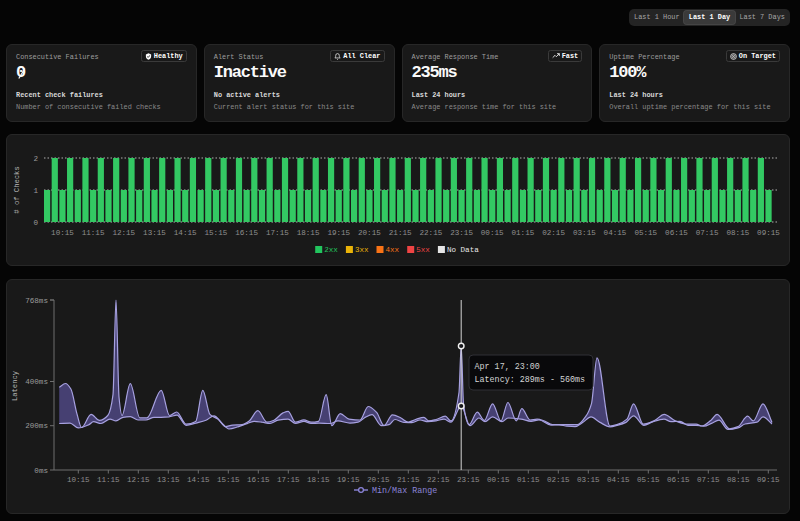  Describe the element at coordinates (331, 250) in the screenshot. I see `svg-text: 2xx` at that location.